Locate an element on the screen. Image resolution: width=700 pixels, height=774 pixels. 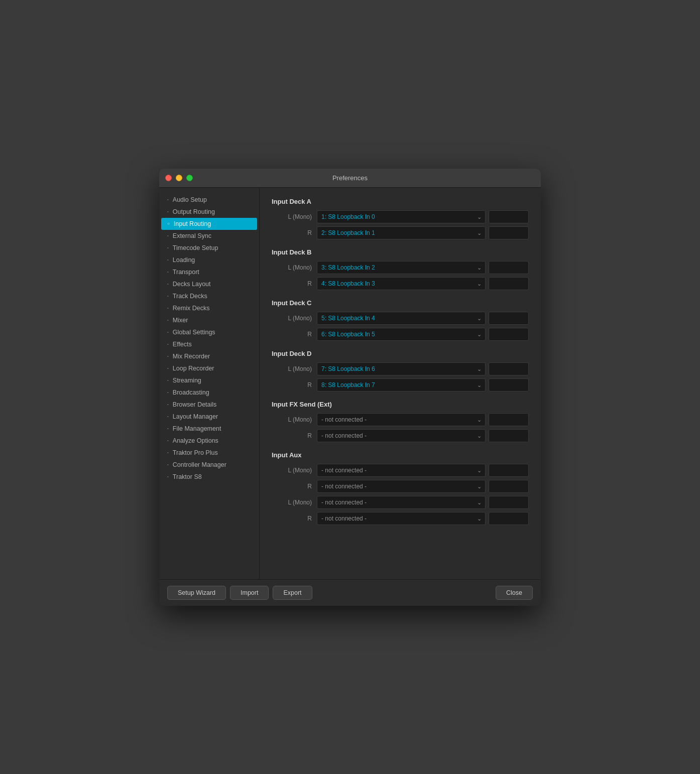
sidebar-item-streaming: •Streaming is located at coordinates (209, 380).